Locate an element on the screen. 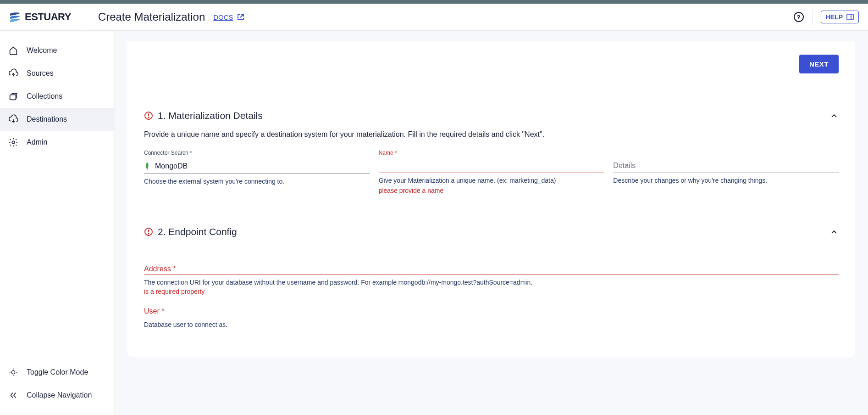 The height and width of the screenshot is (415, 868). collection-icon is located at coordinates (13, 96).